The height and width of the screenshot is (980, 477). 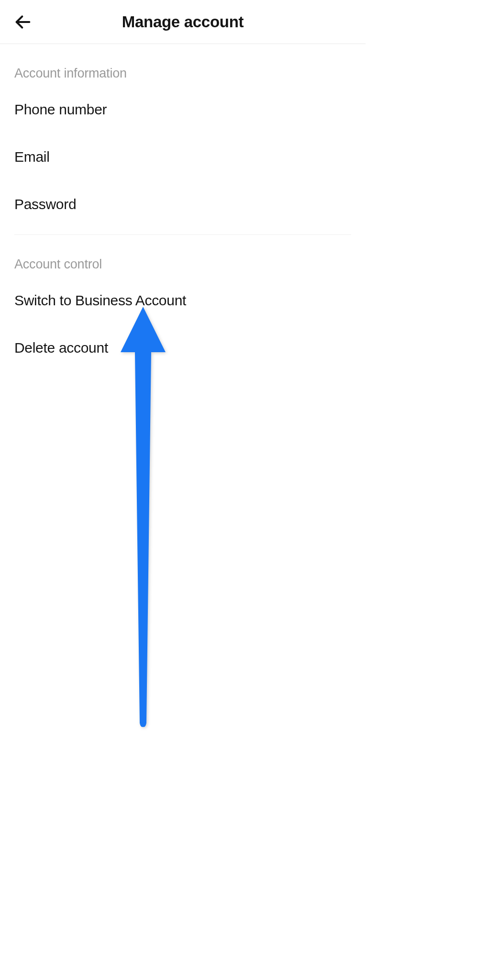 I want to click on section-label-account-information: Account information, so click(x=183, y=65).